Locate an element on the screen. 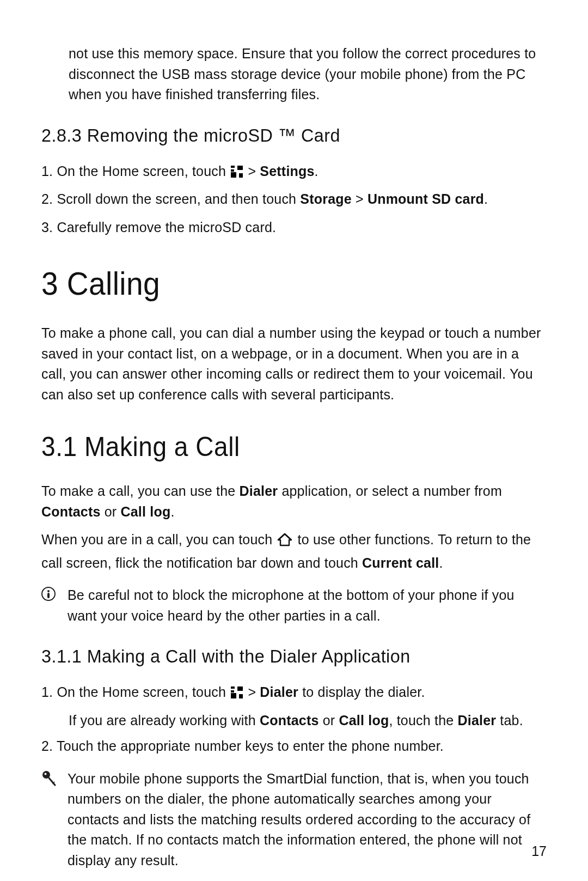 The image size is (588, 881). step-1-remove-sd: 1. On the Home screen, touch > Settings. is located at coordinates (294, 172).